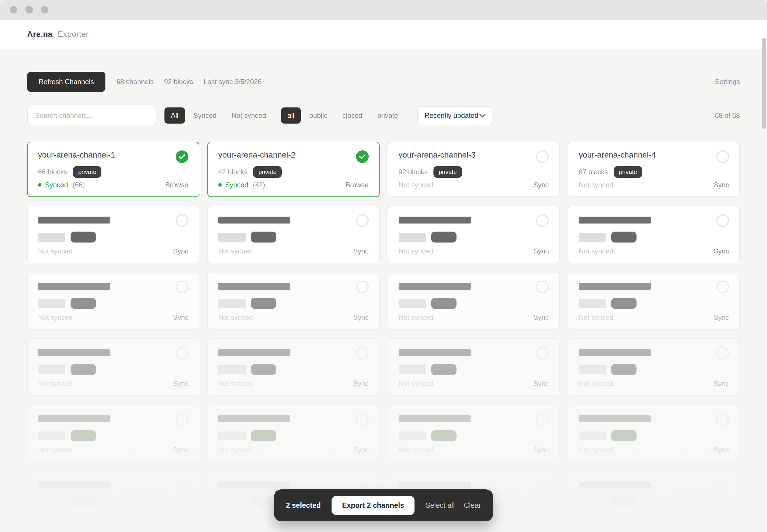 This screenshot has height=532, width=767. What do you see at coordinates (92, 115) in the screenshot?
I see `search-input` at bounding box center [92, 115].